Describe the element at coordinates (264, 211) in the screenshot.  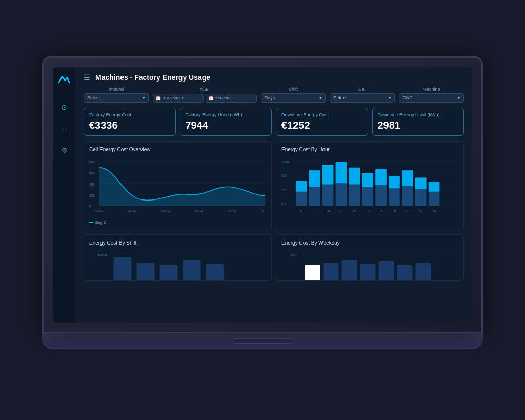
I see `svg-text: 06-Jul` at that location.